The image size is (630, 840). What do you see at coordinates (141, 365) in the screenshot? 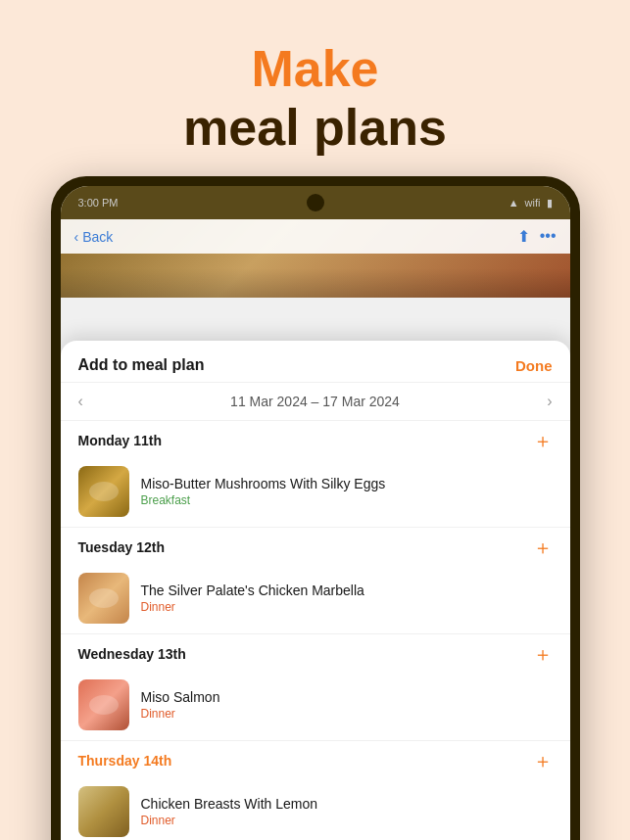
I see `modal-title: Add to meal plan` at bounding box center [141, 365].